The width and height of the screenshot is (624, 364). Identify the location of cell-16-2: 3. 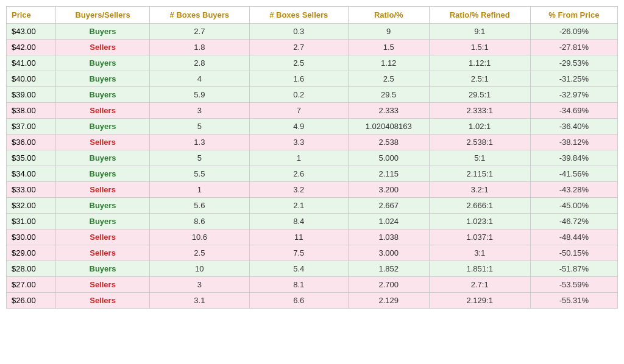
(199, 285).